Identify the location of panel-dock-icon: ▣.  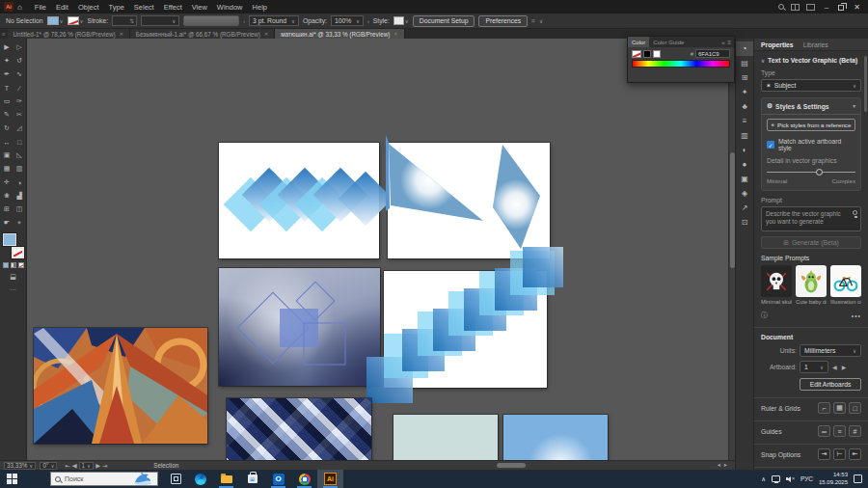
(745, 179).